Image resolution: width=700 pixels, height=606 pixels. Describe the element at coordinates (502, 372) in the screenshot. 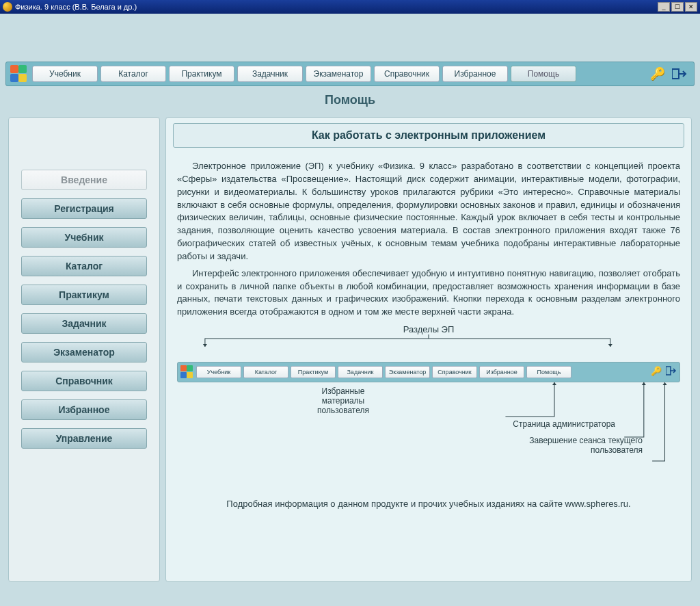

I see `mini-nav-favorites: Избранное` at that location.